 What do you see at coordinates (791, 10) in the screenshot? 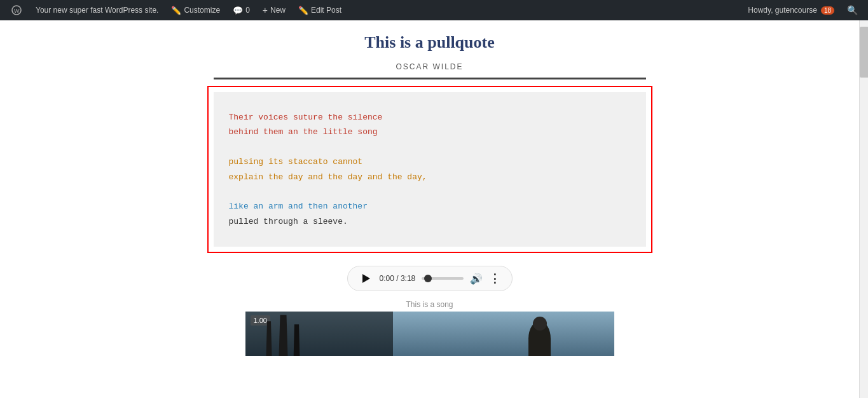
I see `howdy-menu: Howdy, gutencourse 18` at bounding box center [791, 10].